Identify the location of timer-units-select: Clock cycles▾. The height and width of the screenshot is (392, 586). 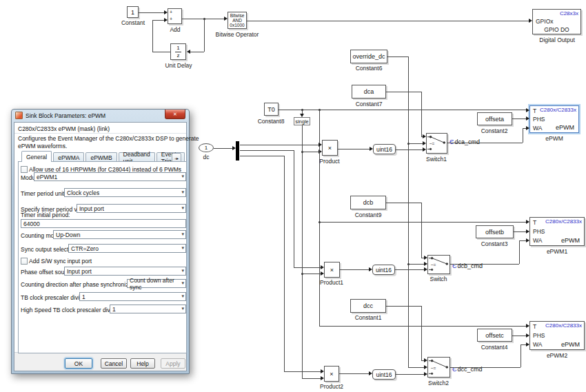
(125, 193).